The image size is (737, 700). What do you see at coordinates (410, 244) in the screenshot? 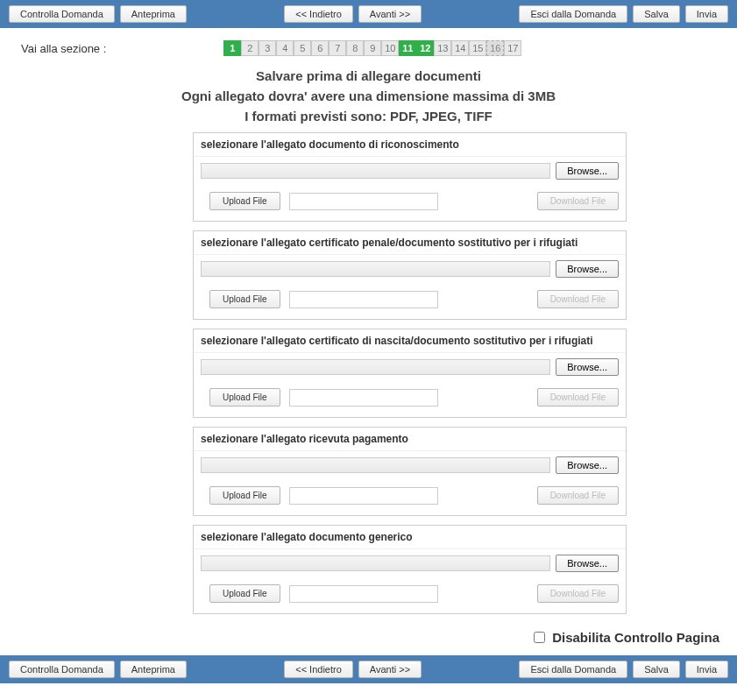
I see `attachment-title: selezionare l'allegato certificato penal…` at bounding box center [410, 244].